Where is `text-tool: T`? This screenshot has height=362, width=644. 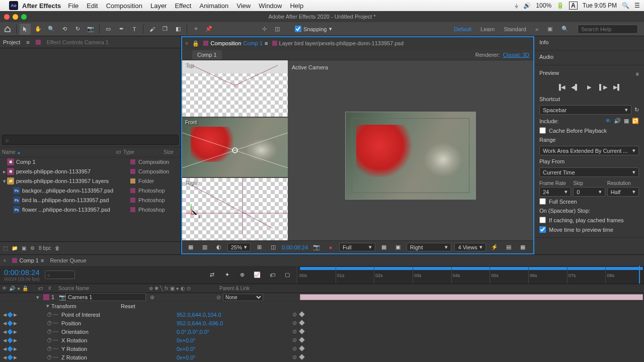 text-tool: T is located at coordinates (134, 29).